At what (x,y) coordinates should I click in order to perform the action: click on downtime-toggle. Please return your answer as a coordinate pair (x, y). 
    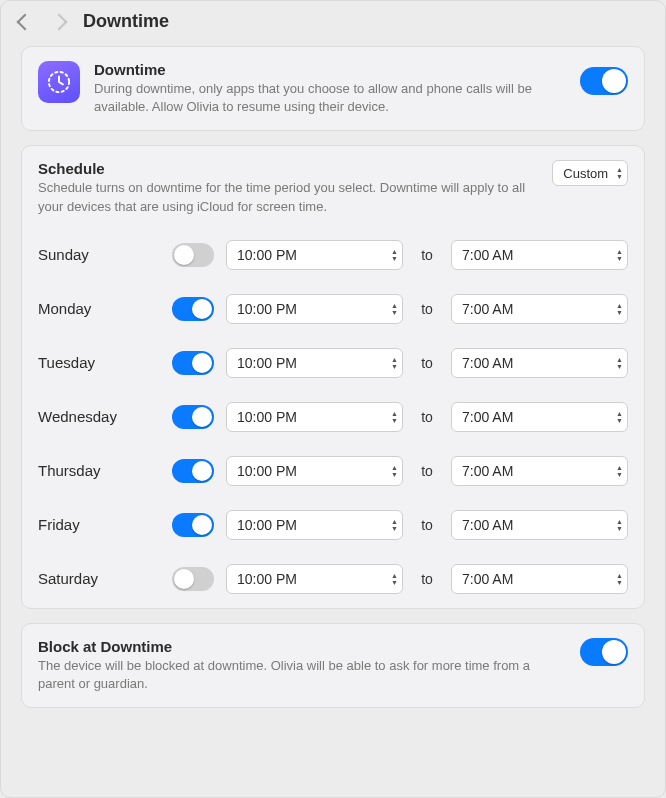
    Looking at the image, I should click on (604, 81).